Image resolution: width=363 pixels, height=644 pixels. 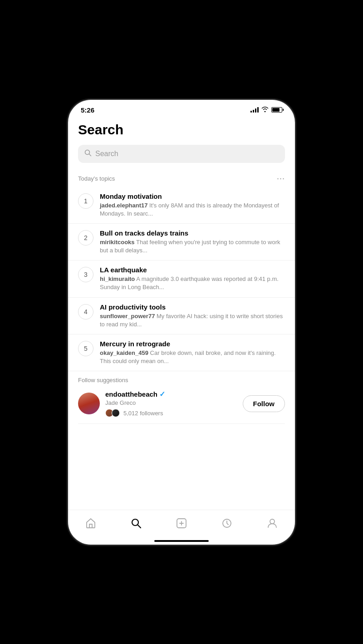 I want to click on topic-preview: sunflower_power77 My favorite AI hack: u…, so click(x=192, y=320).